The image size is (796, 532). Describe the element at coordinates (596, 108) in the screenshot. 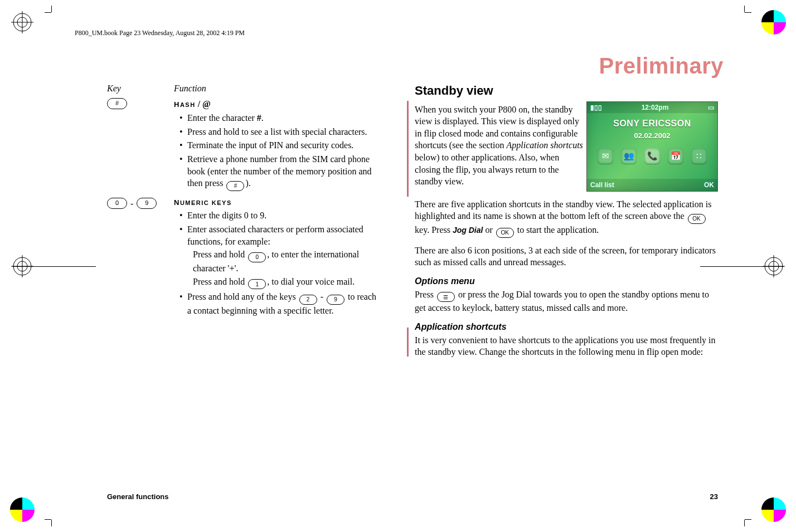

I see `signal-icon: ▮▯▯` at that location.